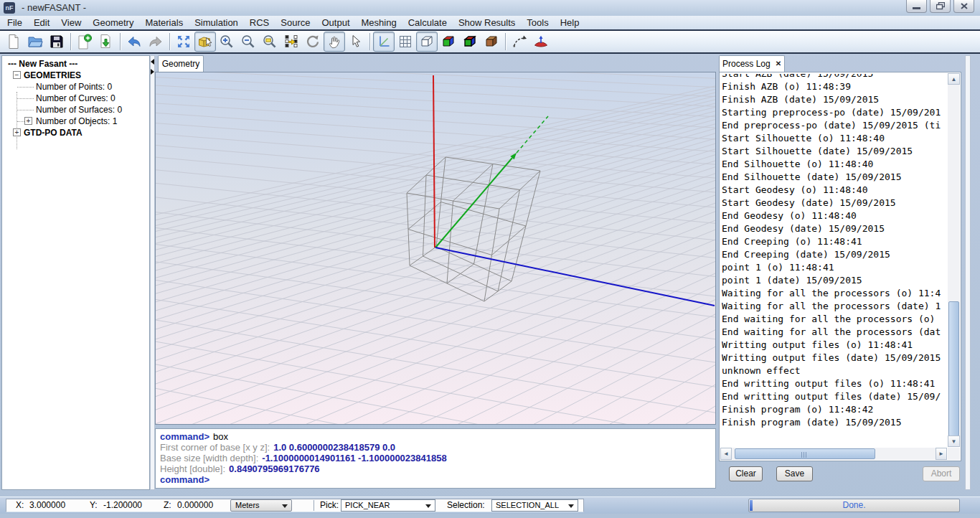 The image size is (980, 518). Describe the element at coordinates (746, 474) in the screenshot. I see `clear-button: Clear` at that location.